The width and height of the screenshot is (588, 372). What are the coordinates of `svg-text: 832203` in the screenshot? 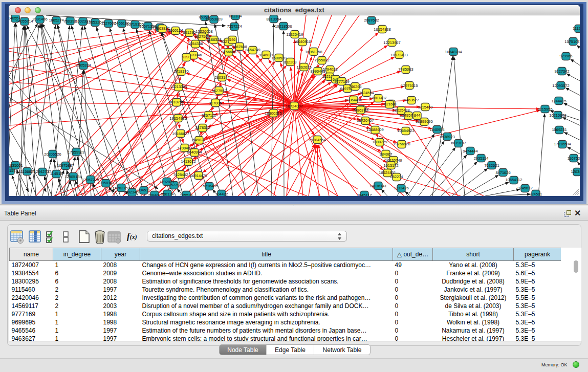 It's located at (290, 62).